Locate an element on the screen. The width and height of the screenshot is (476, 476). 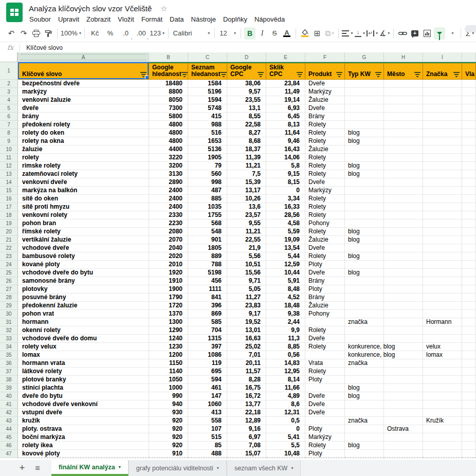
cell-keyword: rolety is located at coordinates (83, 158).